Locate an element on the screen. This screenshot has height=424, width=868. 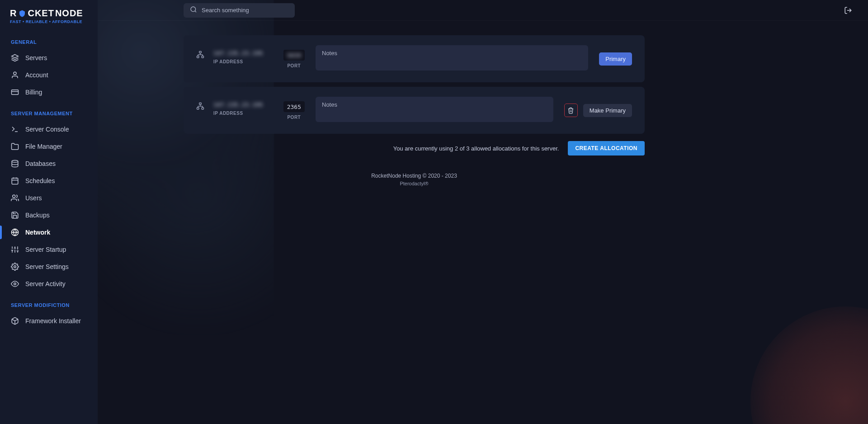
allocation-row: 147.135.23.195IP ADDRESS5039PORTPrimary is located at coordinates (414, 59).